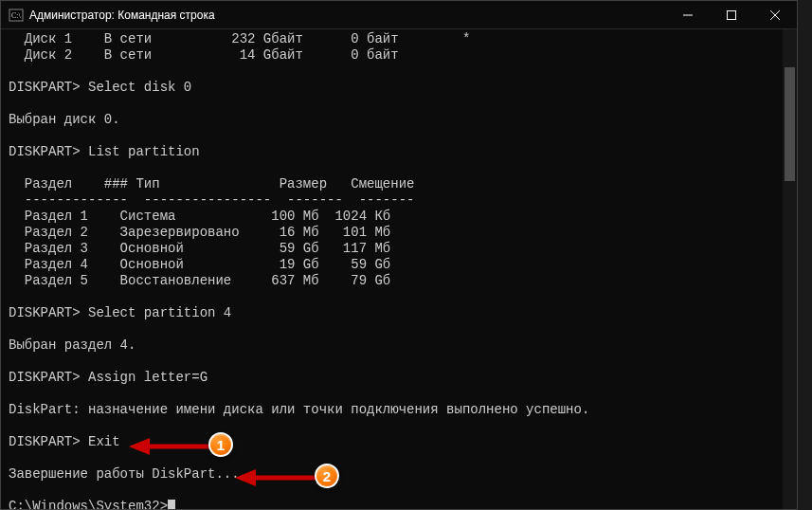 The width and height of the screenshot is (812, 510). What do you see at coordinates (790, 124) in the screenshot?
I see `scrollbar-thumb` at bounding box center [790, 124].